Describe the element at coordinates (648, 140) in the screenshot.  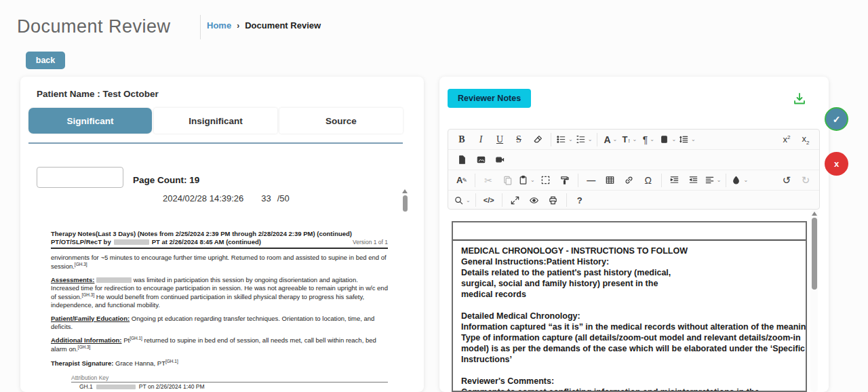
I see `paragraph-button: ¶⌄` at that location.